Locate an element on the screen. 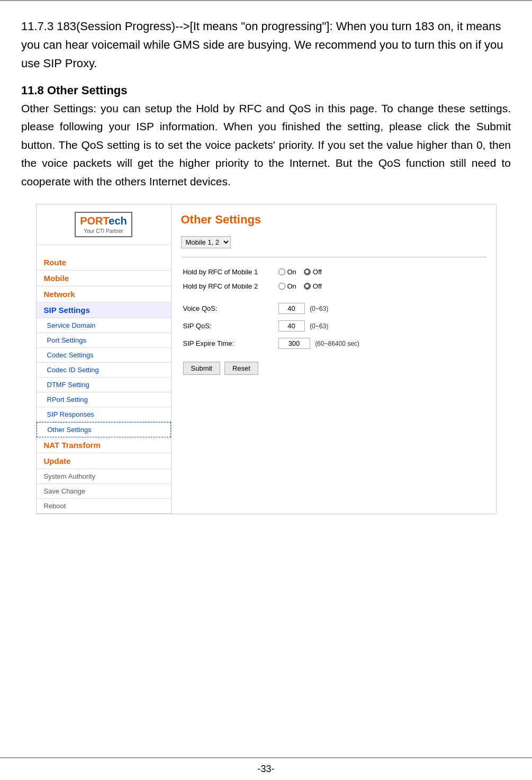 The height and width of the screenshot is (780, 532). sip-qos-cell: (0~63) is located at coordinates (381, 326).